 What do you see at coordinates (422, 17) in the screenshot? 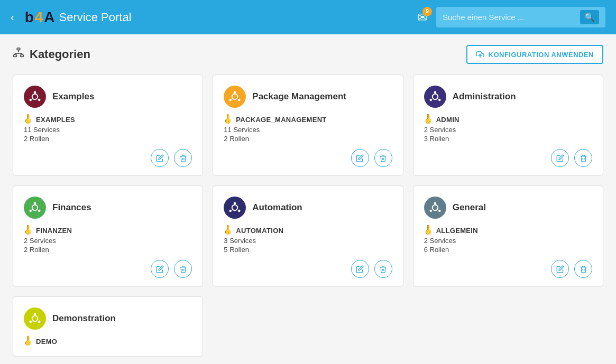
I see `notification-button: ✉ 9` at bounding box center [422, 17].